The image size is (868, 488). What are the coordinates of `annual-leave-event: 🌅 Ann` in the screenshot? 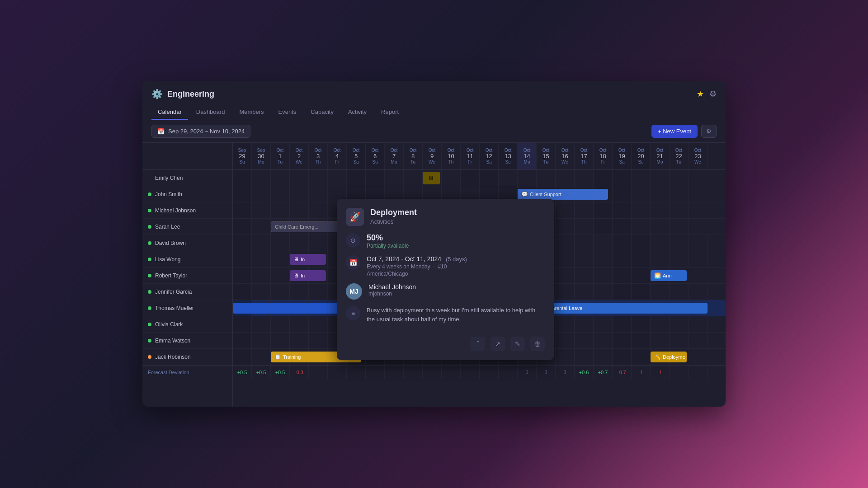 It's located at (669, 276).